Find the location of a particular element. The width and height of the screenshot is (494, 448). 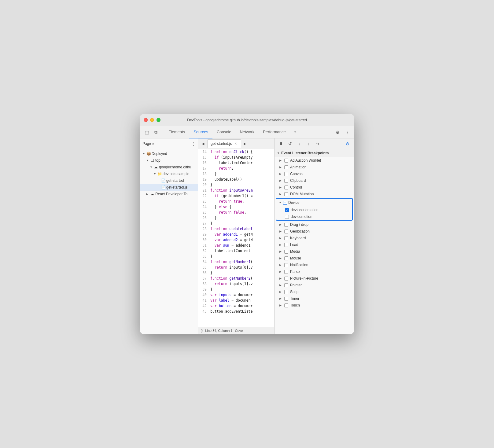

step-over-button: ↺ is located at coordinates (290, 144).